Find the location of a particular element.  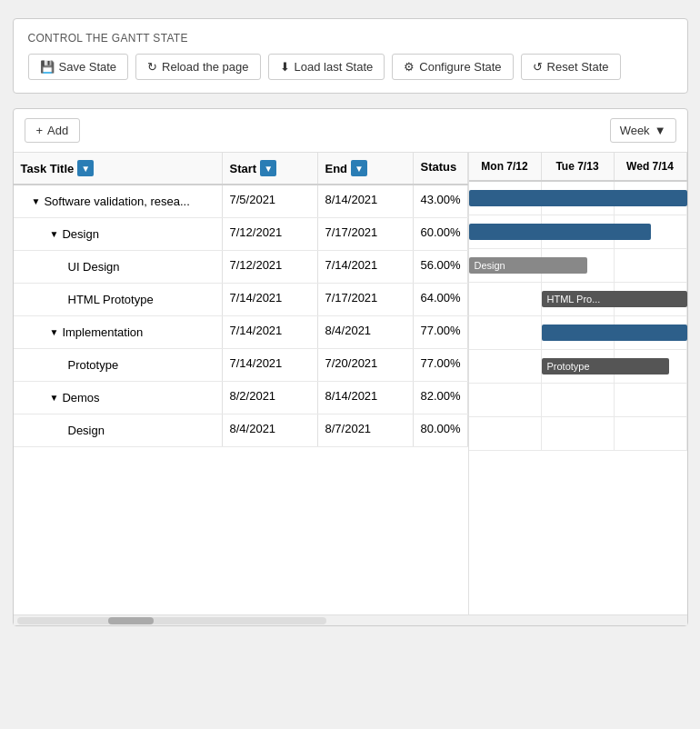

chevron-down-icon: ▼ is located at coordinates (660, 131).